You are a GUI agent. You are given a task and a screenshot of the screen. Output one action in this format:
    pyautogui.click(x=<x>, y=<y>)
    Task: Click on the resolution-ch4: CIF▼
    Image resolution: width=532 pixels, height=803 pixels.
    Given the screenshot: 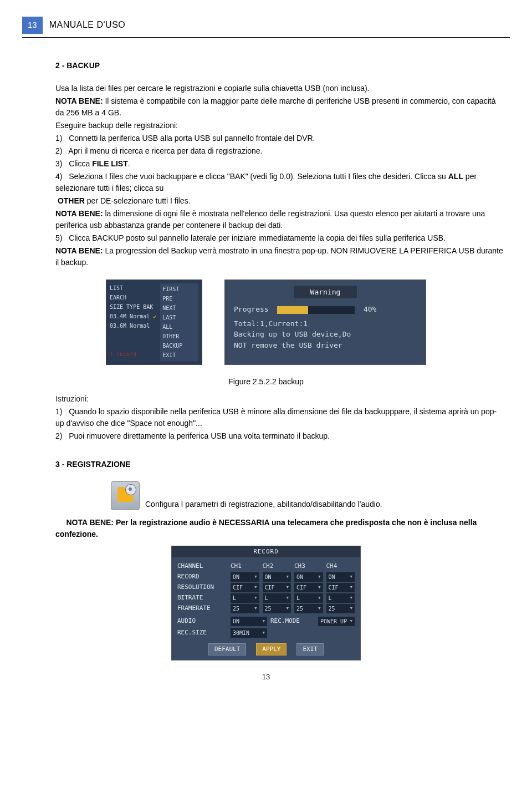 What is the action you would take?
    pyautogui.click(x=341, y=588)
    